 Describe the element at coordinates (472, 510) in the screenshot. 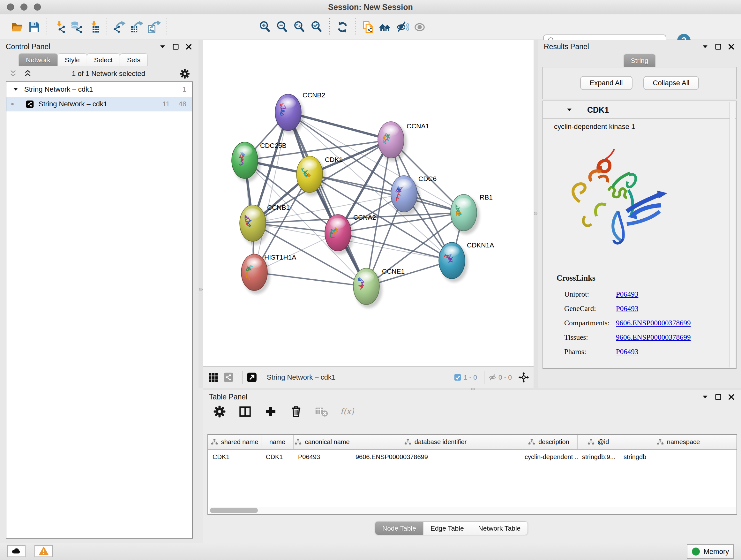

I see `table-hscrollbar` at that location.